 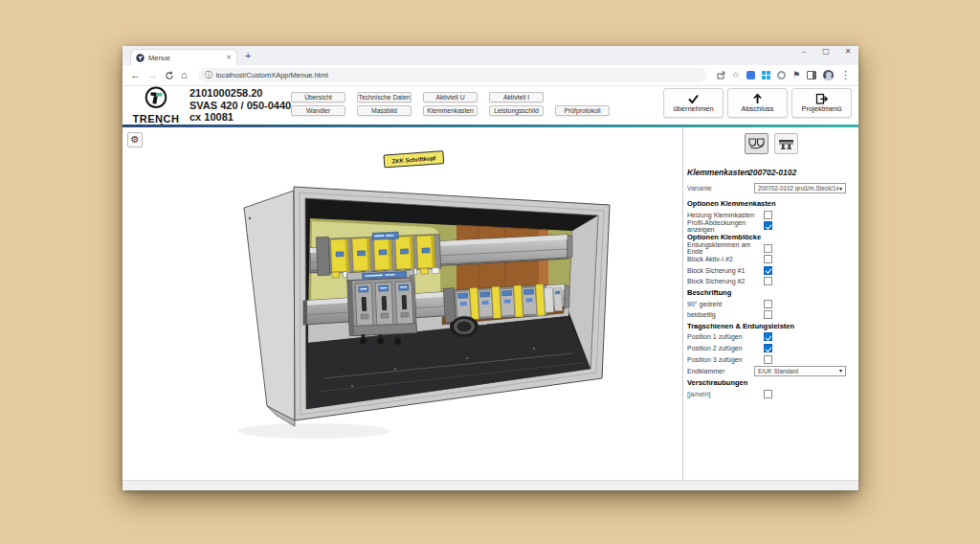 I want to click on variante-row: Variante 200702-0102 groß/m.Steck/1xIP54…, so click(x=771, y=188).